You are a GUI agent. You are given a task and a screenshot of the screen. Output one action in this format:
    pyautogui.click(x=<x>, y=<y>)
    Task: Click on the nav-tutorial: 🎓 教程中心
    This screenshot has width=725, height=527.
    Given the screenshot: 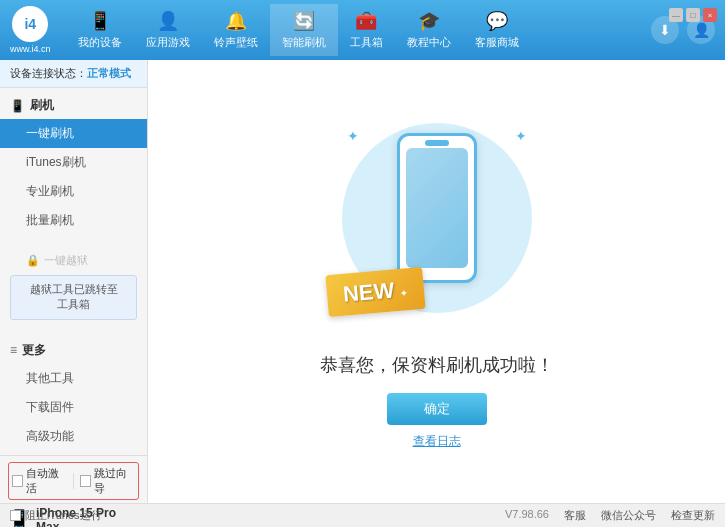 What is the action you would take?
    pyautogui.click(x=429, y=30)
    